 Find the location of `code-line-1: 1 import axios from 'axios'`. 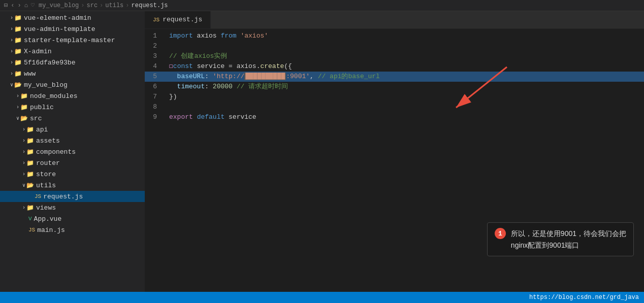

code-line-1: 1 import axios from 'axios' is located at coordinates (394, 36).